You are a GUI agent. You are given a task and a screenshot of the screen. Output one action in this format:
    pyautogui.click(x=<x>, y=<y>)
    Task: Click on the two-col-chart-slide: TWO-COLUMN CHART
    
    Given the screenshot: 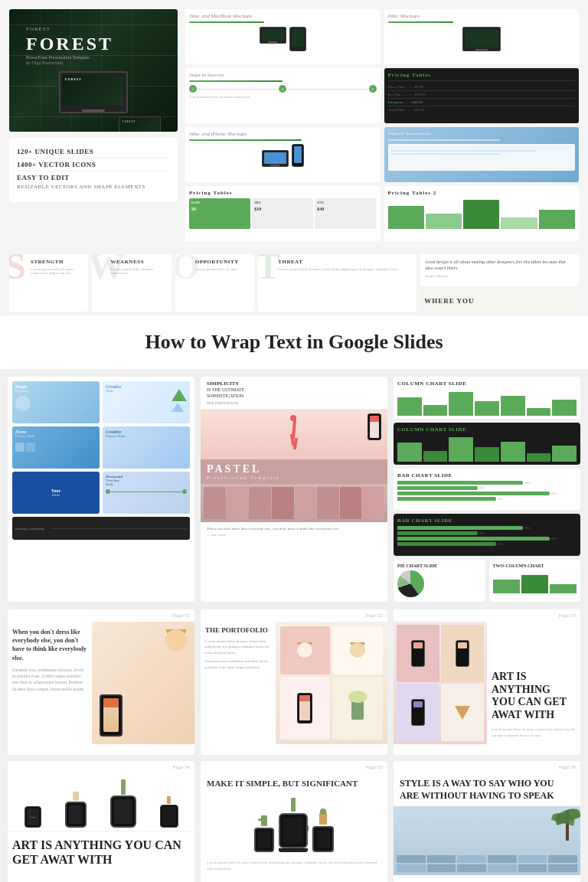 What is the action you would take?
    pyautogui.click(x=535, y=580)
    